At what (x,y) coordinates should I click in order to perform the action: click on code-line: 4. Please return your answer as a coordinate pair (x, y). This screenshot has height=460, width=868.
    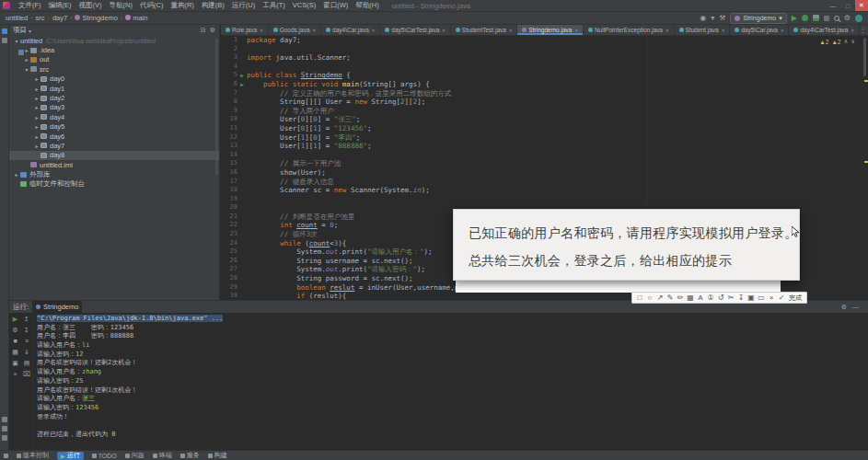
    Looking at the image, I should click on (545, 67).